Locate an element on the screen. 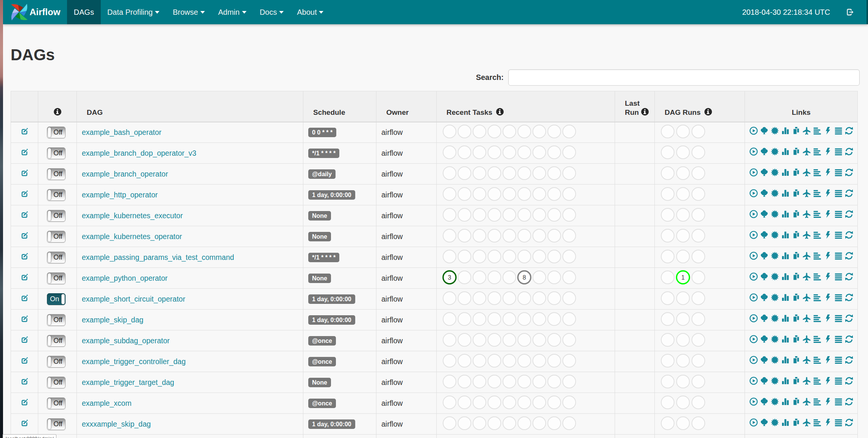 The width and height of the screenshot is (868, 438). header-owner: Owner is located at coordinates (407, 107).